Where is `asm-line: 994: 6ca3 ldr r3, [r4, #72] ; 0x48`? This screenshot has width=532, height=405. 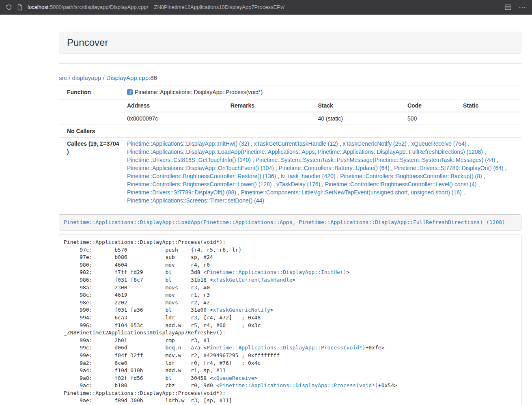 asm-line: 994: 6ca3 ldr r3, [r4, #72] ; 0x48 is located at coordinates (290, 318).